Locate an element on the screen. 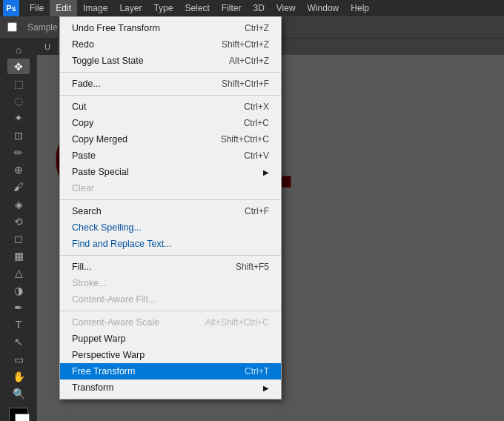 The height and width of the screenshot is (421, 504). menu-item-fill: Fill... Shift+F5 is located at coordinates (170, 267).